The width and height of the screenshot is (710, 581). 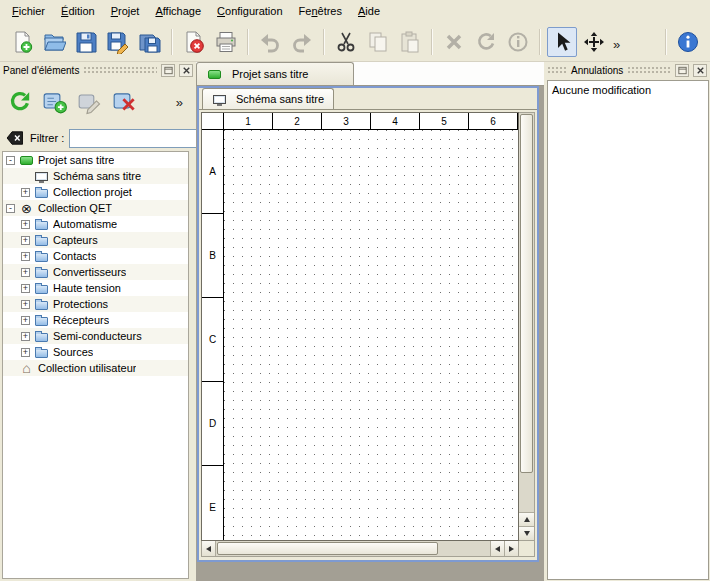 I want to click on scroll-right-button, so click(x=511, y=548).